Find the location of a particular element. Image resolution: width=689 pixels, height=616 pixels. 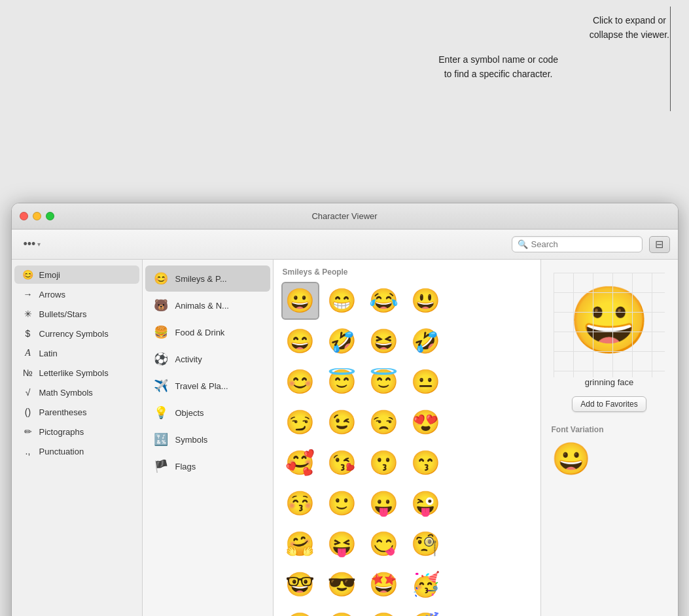

sidebar-item-currency: $ Currency Symbols is located at coordinates (77, 334).